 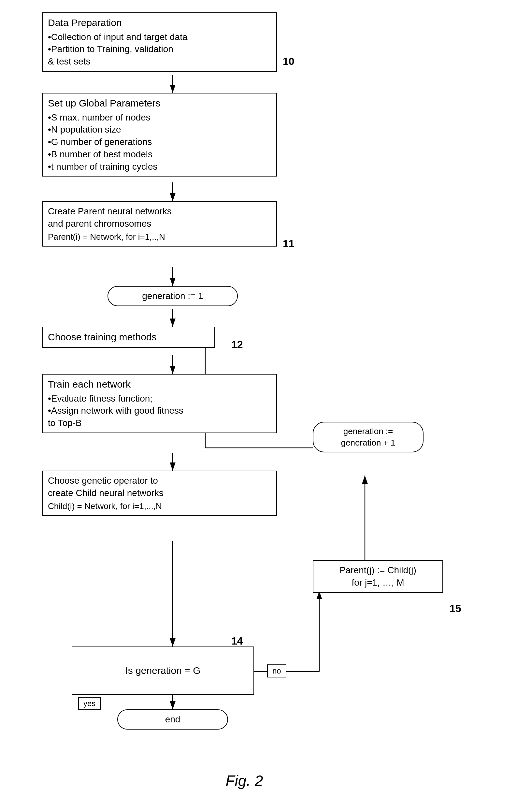 What do you see at coordinates (90, 703) in the screenshot?
I see `yes-label: yes` at bounding box center [90, 703].